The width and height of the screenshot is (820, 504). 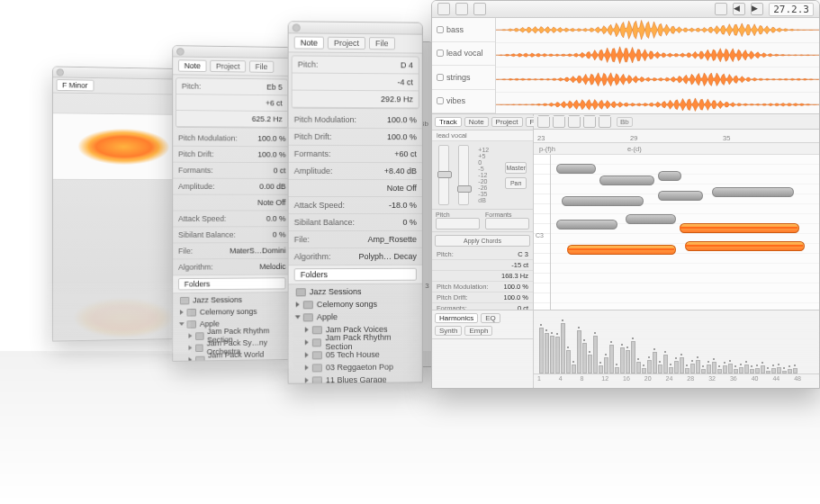 What do you see at coordinates (308, 65) in the screenshot?
I see `pitch-label: Pitch:` at bounding box center [308, 65].